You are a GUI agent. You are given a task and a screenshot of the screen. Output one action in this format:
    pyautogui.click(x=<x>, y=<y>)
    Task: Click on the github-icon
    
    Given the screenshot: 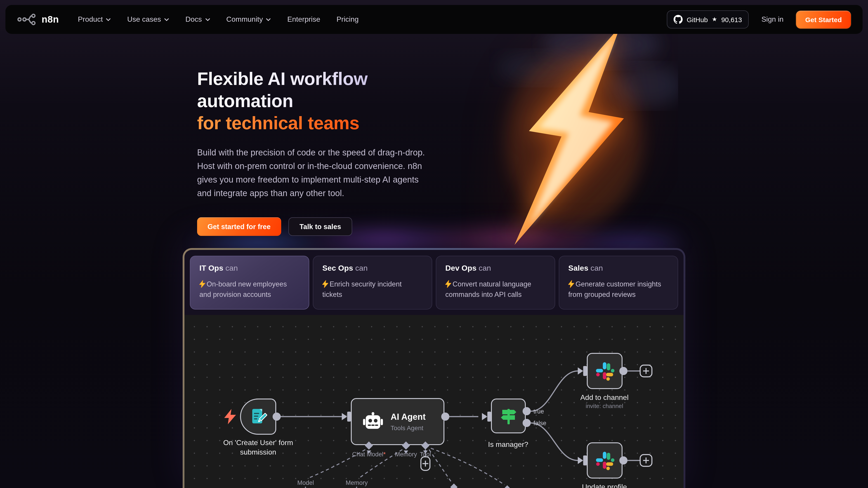 What is the action you would take?
    pyautogui.click(x=678, y=20)
    